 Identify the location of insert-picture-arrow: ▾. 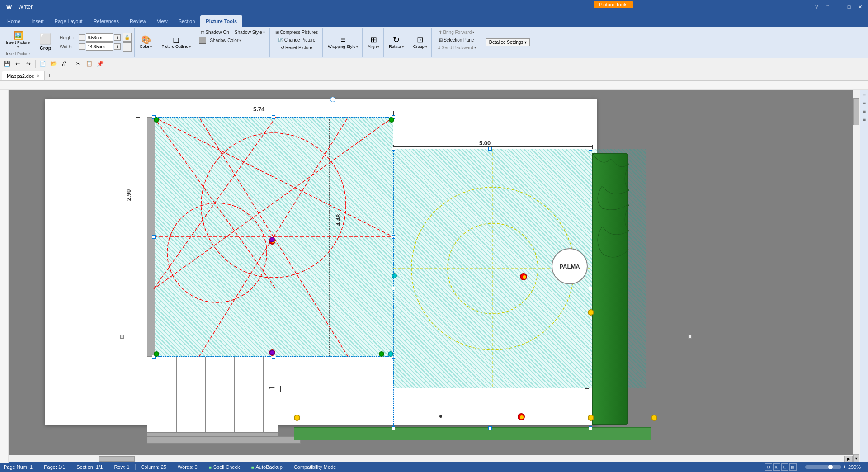
(18, 47).